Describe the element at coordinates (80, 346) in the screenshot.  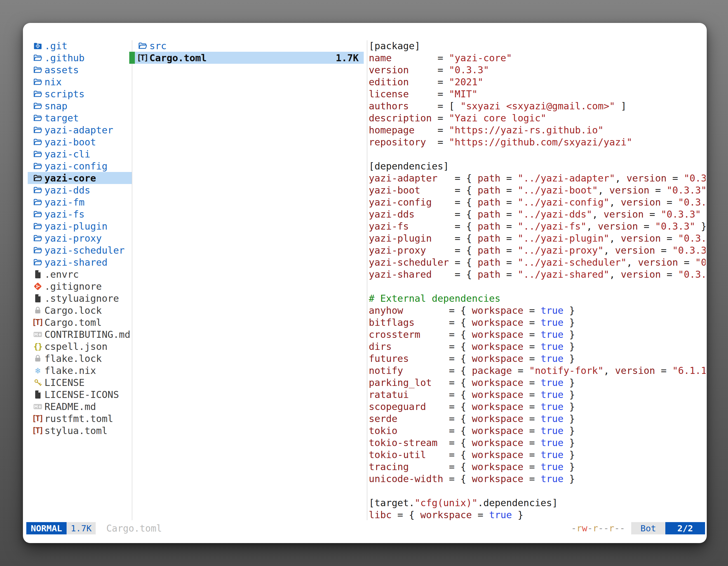
I see `parent-item-cspell-json: {}cspell.json` at that location.